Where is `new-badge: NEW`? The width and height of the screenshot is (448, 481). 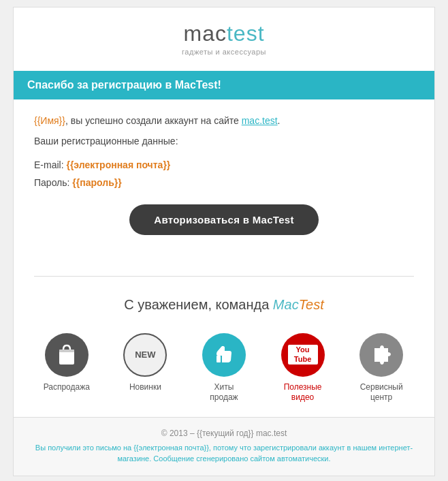 new-badge: NEW is located at coordinates (145, 354).